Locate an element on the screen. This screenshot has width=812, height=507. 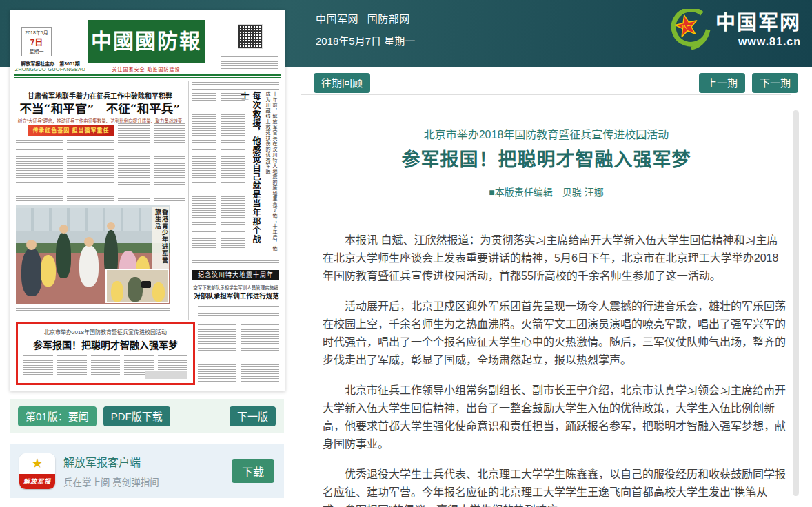
star-icon: ★ is located at coordinates (37, 463).